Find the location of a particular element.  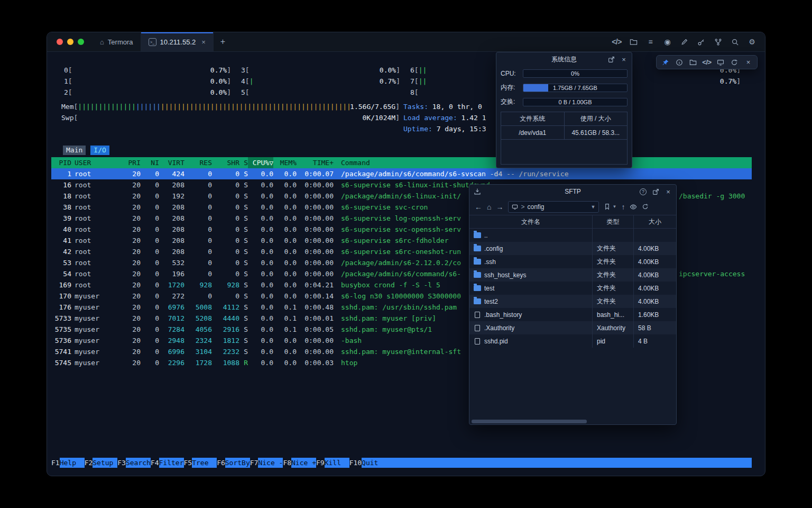

close-window-button is located at coordinates (60, 42).